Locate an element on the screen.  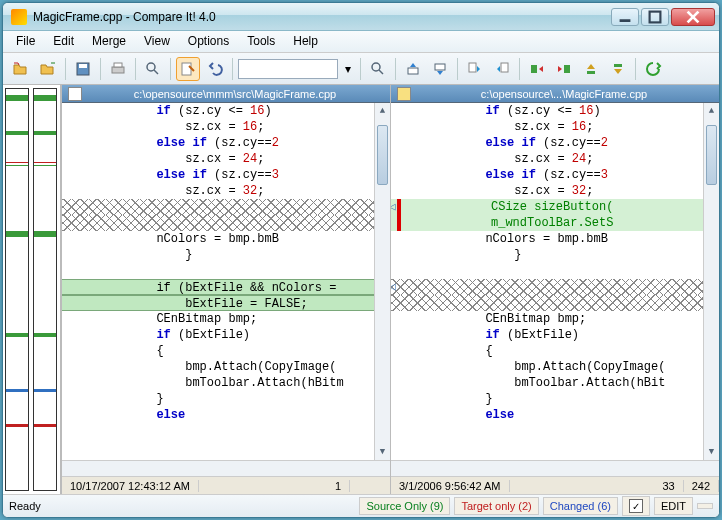
menu-view: View is located at coordinates (157, 42).